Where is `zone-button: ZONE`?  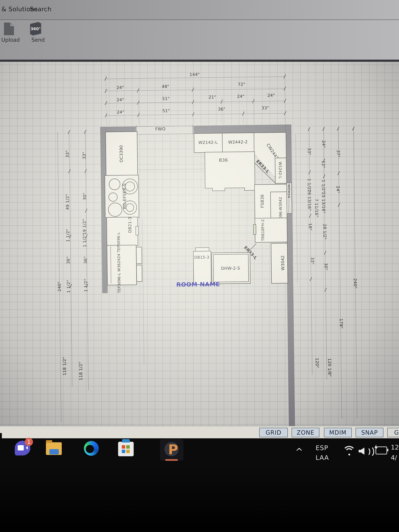
zone-button: ZONE is located at coordinates (305, 432).